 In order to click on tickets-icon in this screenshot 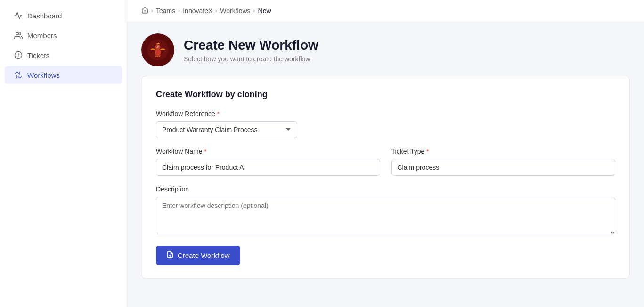, I will do `click(18, 55)`.